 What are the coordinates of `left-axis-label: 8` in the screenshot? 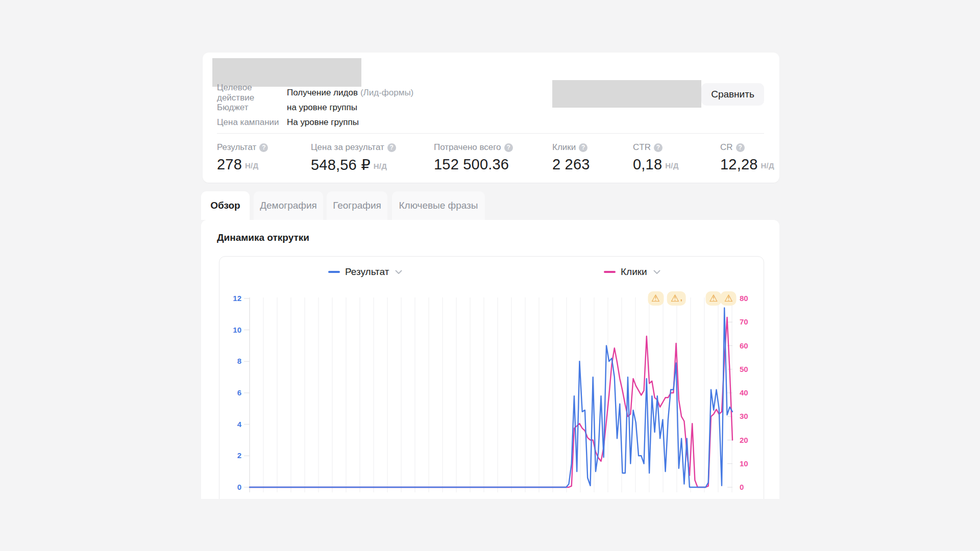 It's located at (239, 361).